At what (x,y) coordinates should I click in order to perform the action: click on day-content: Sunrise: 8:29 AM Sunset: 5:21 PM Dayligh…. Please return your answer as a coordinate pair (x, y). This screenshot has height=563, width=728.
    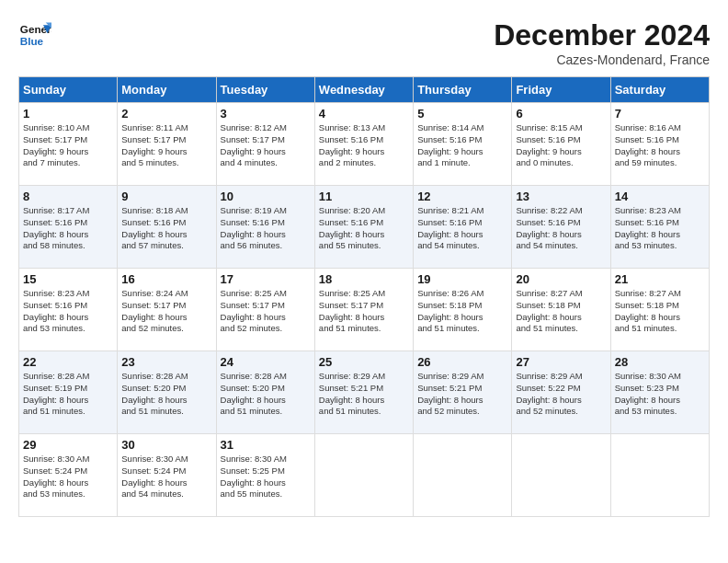
    Looking at the image, I should click on (364, 394).